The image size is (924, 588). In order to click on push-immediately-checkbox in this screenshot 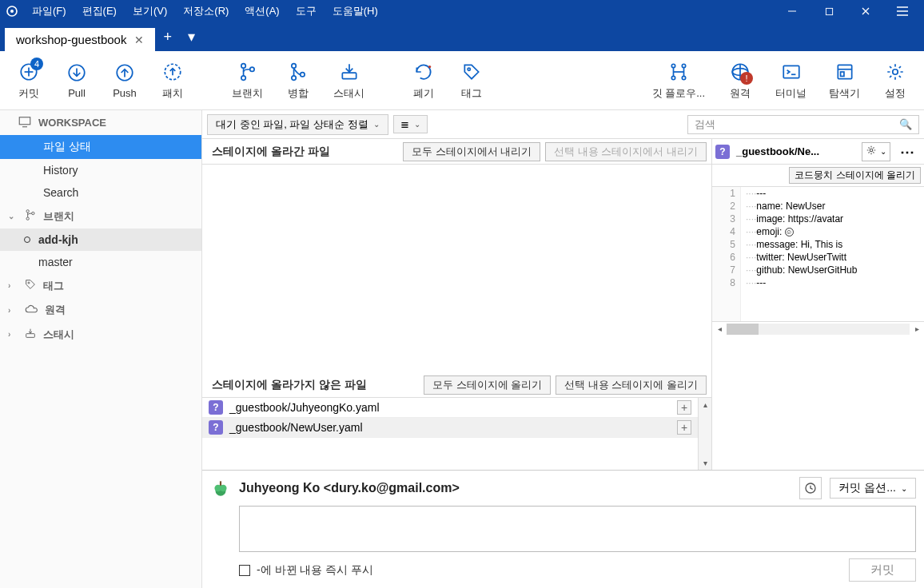, I will do `click(245, 570)`.